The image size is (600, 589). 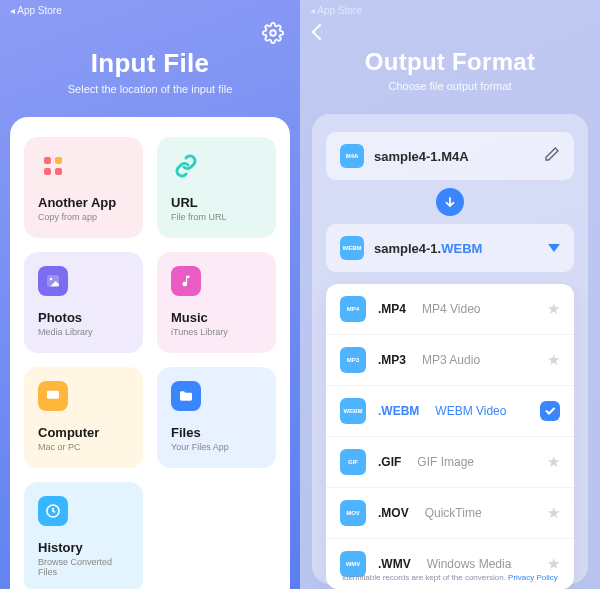 I want to click on format-ext: .WEBM, so click(x=398, y=411).